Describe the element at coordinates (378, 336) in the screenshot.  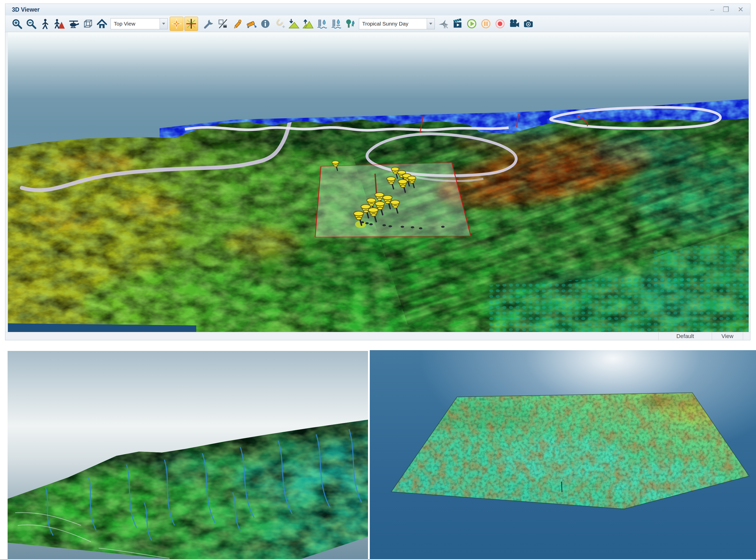
I see `status-bar: Default View` at that location.